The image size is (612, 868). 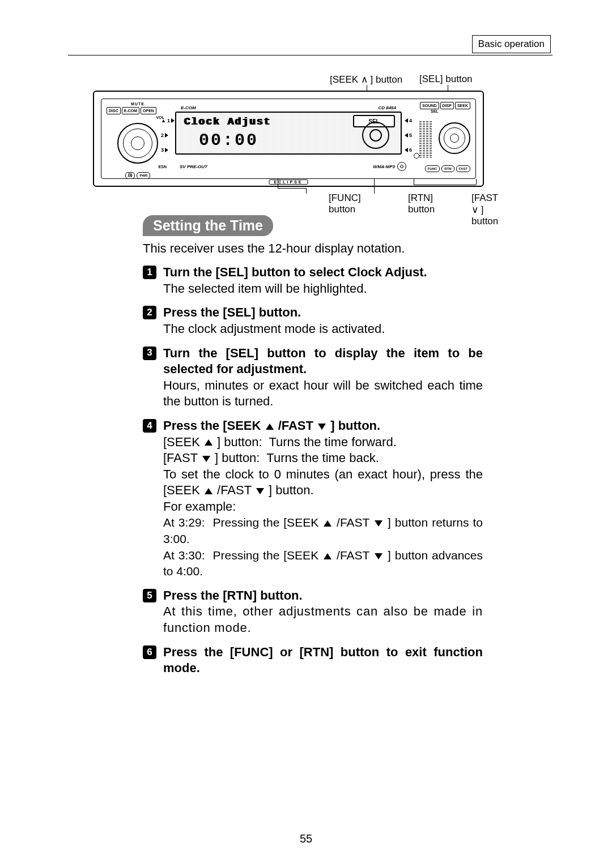 I want to click on step-head: Turn the [SEL] button to display the ite…, so click(x=323, y=361).